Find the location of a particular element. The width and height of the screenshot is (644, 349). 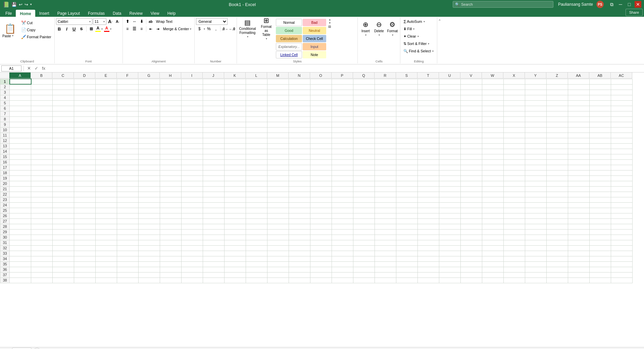

cell-W22 is located at coordinates (493, 194).